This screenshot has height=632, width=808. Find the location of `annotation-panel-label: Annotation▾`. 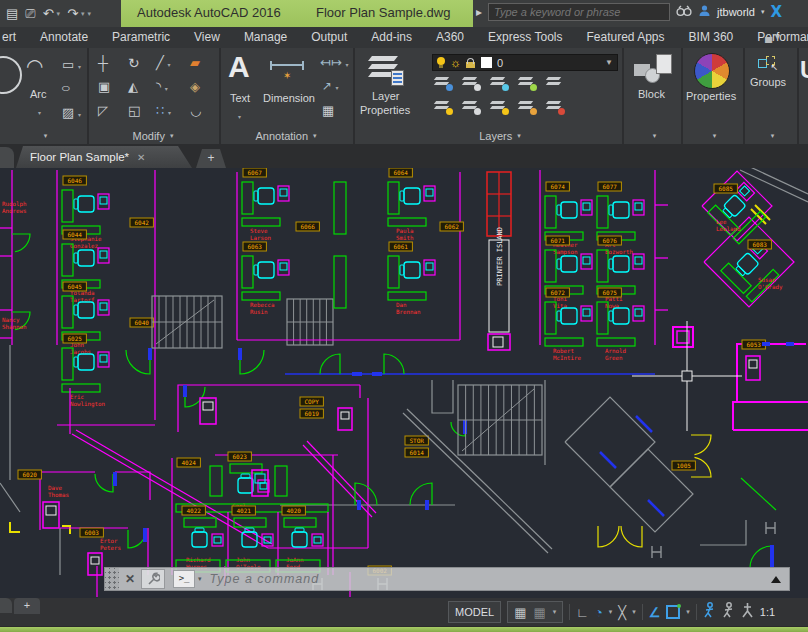

annotation-panel-label: Annotation▾ is located at coordinates (286, 136).